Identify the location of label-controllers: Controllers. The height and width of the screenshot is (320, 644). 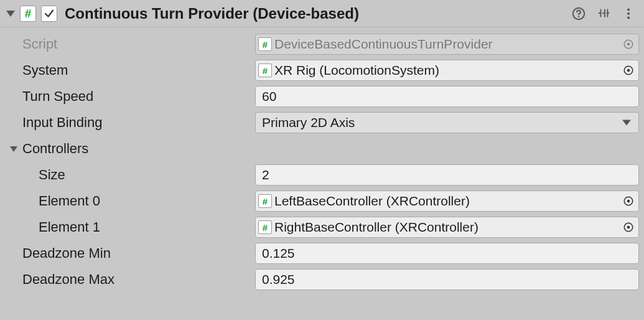
(132, 149).